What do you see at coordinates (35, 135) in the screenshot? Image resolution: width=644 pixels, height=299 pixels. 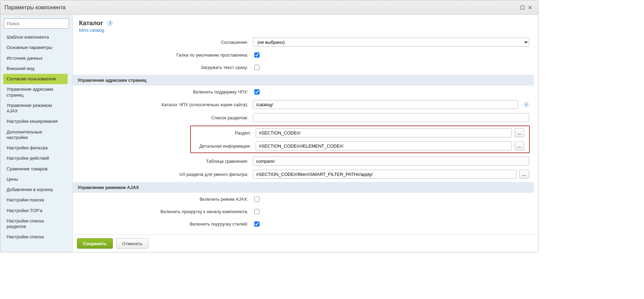 I see `sidebar-item-8: Дополнительные настройки` at bounding box center [35, 135].